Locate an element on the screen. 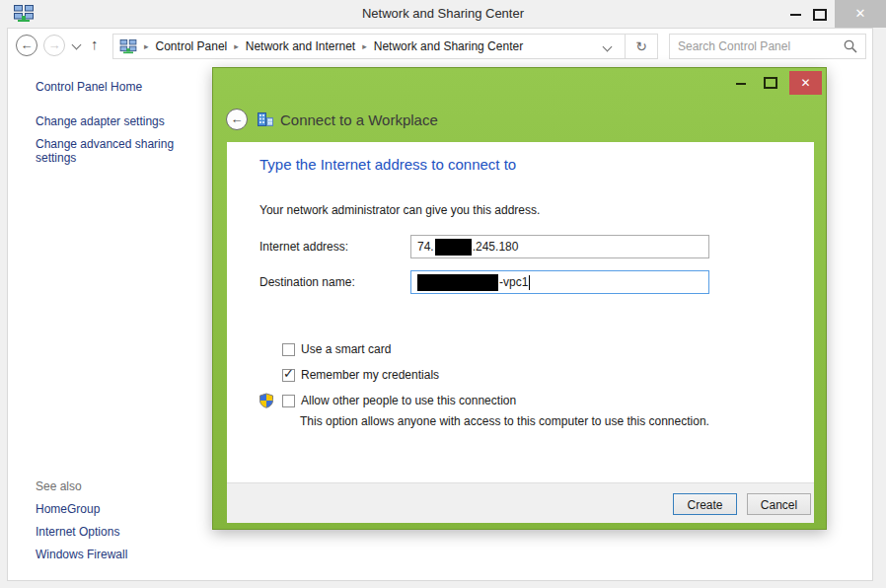 This screenshot has width=886, height=588. dialog-back-button: ← is located at coordinates (237, 119).